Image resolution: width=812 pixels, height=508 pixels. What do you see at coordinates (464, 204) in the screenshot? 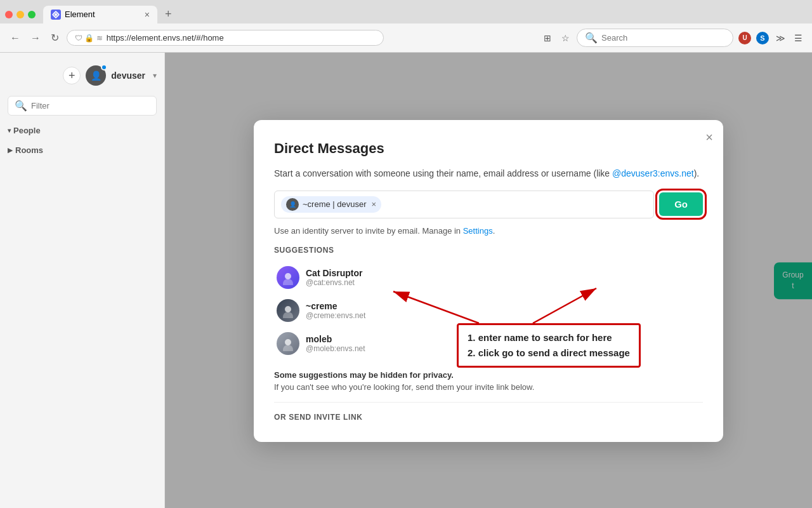
I see `recipient-input-field: 👤 ~creme | devuser ×` at bounding box center [464, 204].